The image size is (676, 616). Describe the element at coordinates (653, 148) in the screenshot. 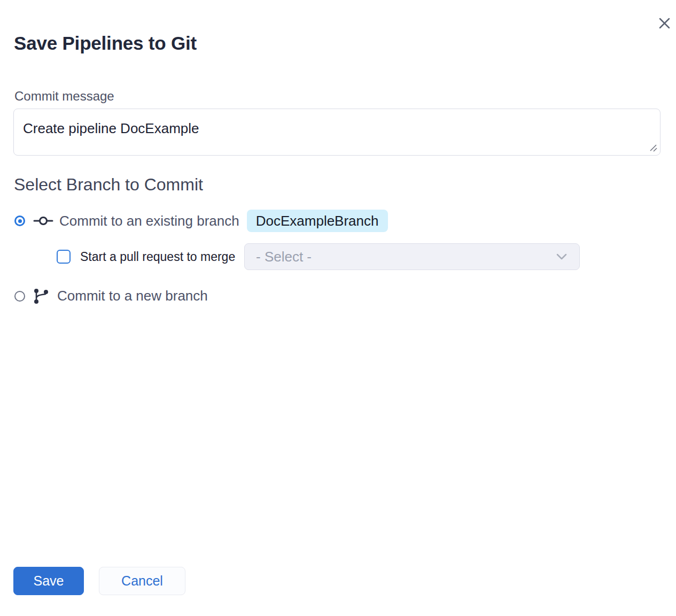

I see `resize-handle-icon` at that location.